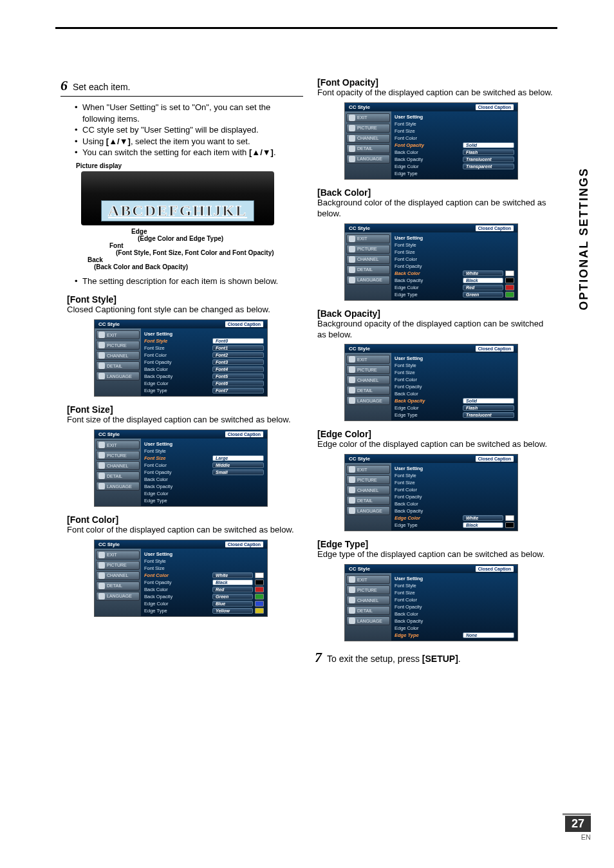 This screenshot has width=614, height=868. What do you see at coordinates (185, 410) in the screenshot?
I see `font-size-head: [Font Size]` at bounding box center [185, 410].